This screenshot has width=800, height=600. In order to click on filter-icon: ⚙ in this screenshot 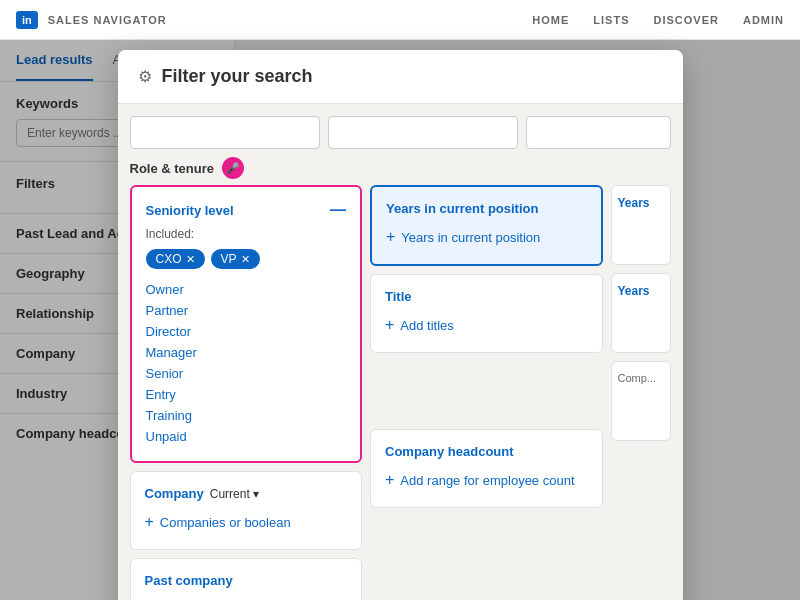, I will do `click(145, 76)`.